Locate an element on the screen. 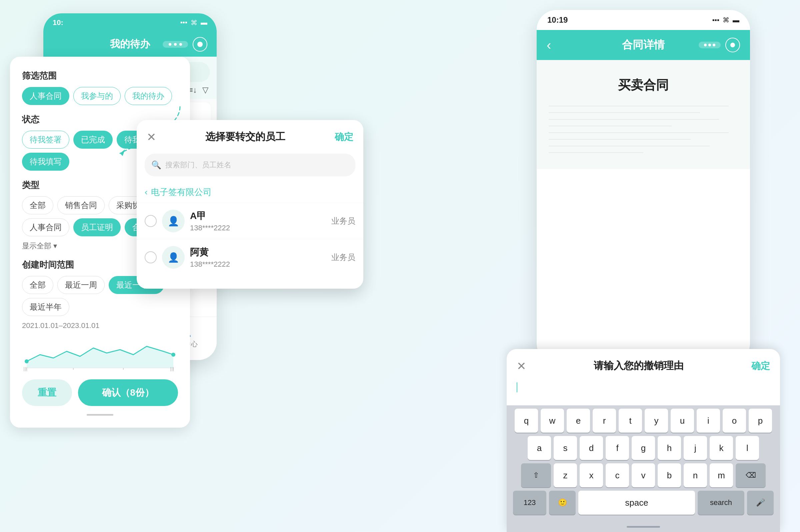 The image size is (800, 532). key-z: z is located at coordinates (565, 475).